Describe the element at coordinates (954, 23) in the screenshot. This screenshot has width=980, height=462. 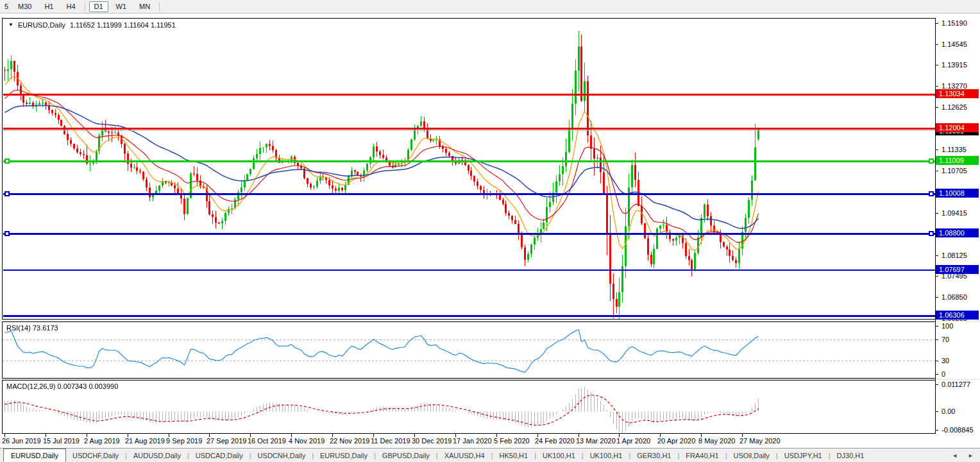
I see `price-tick-label: 1.15190` at that location.